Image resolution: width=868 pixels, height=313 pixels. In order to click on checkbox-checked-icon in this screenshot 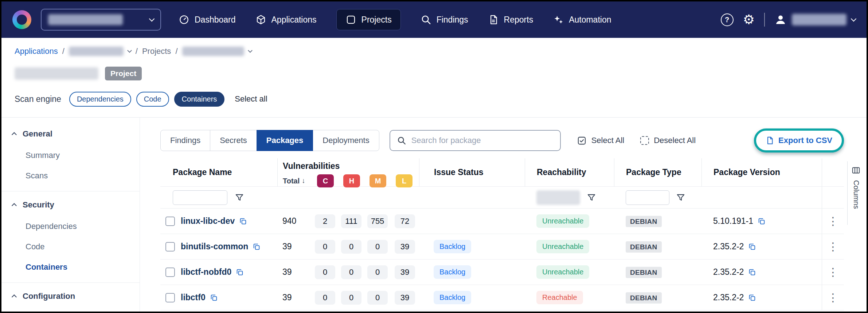, I will do `click(582, 140)`.